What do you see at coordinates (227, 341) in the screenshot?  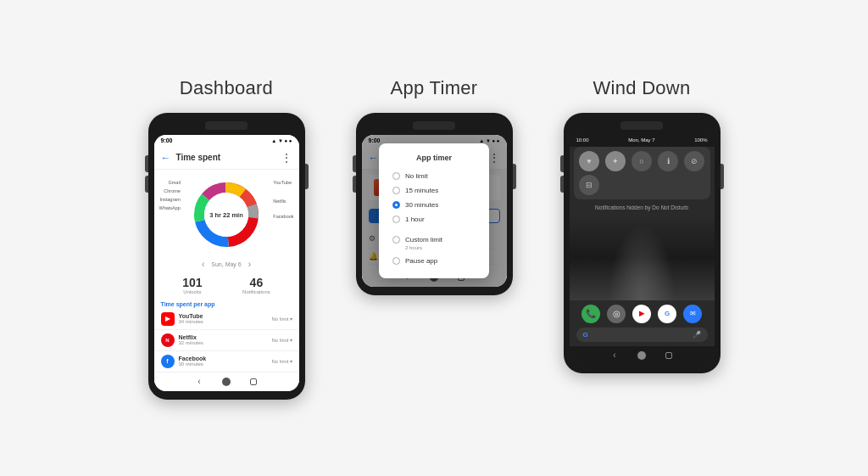 I see `app-item-netflix: N Netflix 32 minutes No limit ▾` at bounding box center [227, 341].